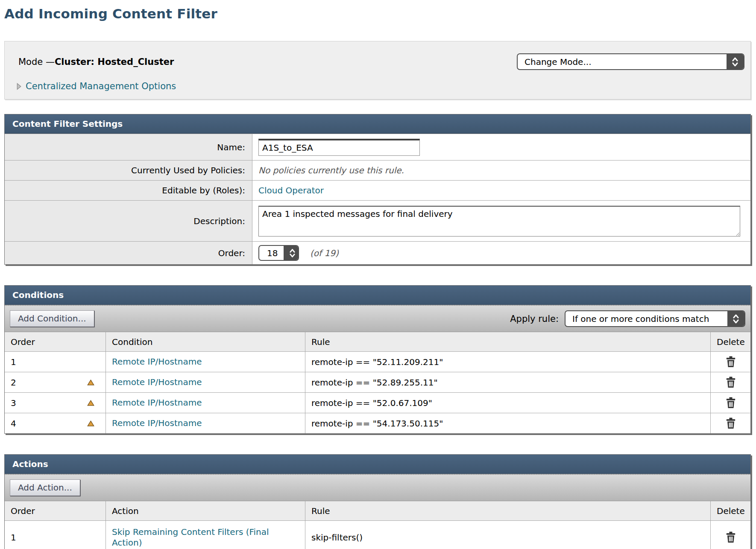 The image size is (756, 549). What do you see at coordinates (507, 423) in the screenshot?
I see `condition-rule: remote-ip == "54.173.50.115"` at bounding box center [507, 423].